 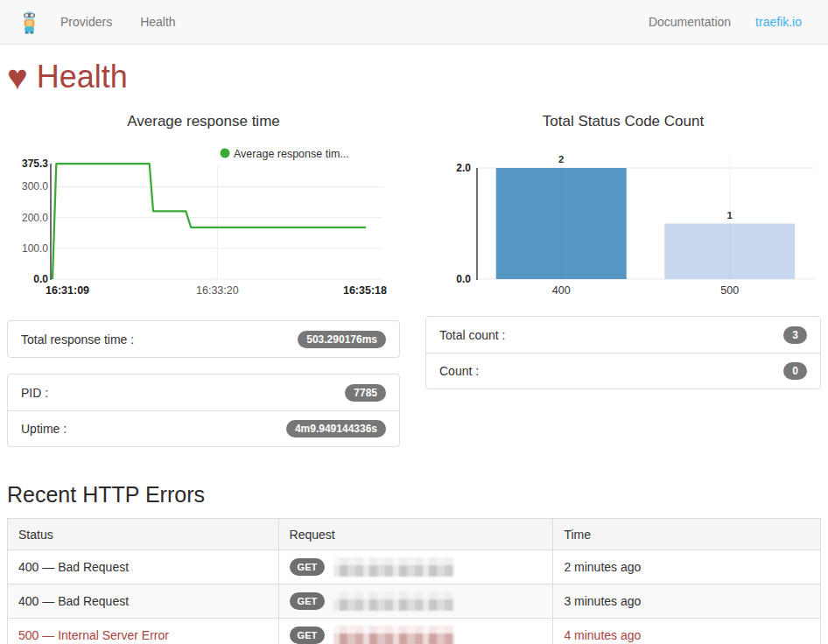 I want to click on stat-label: PID :, so click(x=35, y=393).